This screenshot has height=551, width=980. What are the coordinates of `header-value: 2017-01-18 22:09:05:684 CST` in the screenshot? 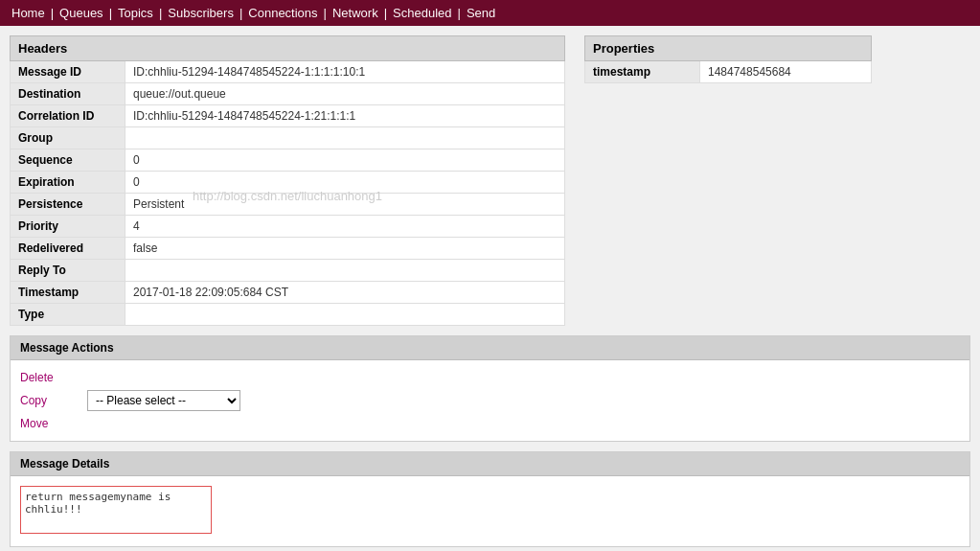 It's located at (345, 293).